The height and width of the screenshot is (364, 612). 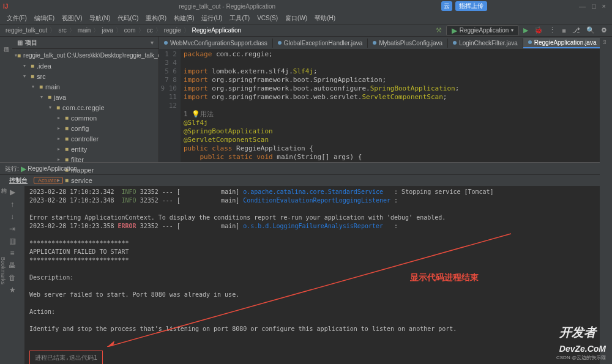 I want to click on editor-tab: LoginCheckFilter.java, so click(x=486, y=43).